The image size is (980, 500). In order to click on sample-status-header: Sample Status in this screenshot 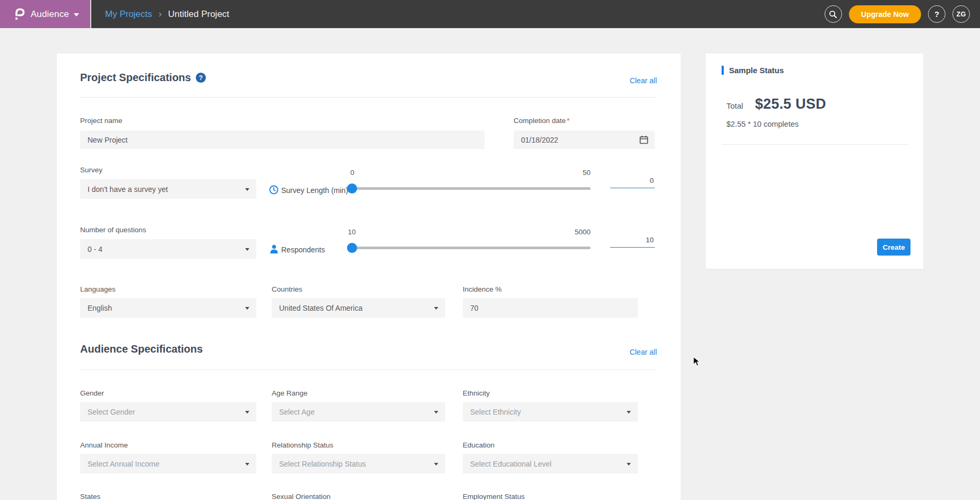, I will do `click(752, 70)`.